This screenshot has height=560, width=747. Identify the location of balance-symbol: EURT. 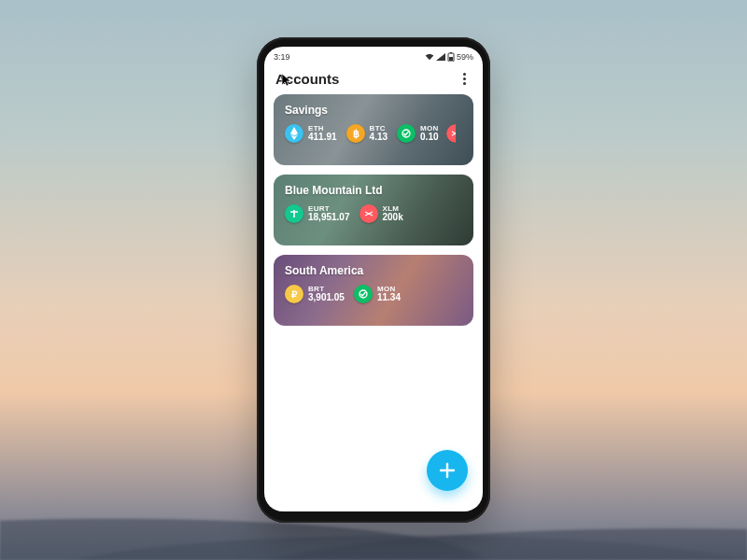
(329, 209).